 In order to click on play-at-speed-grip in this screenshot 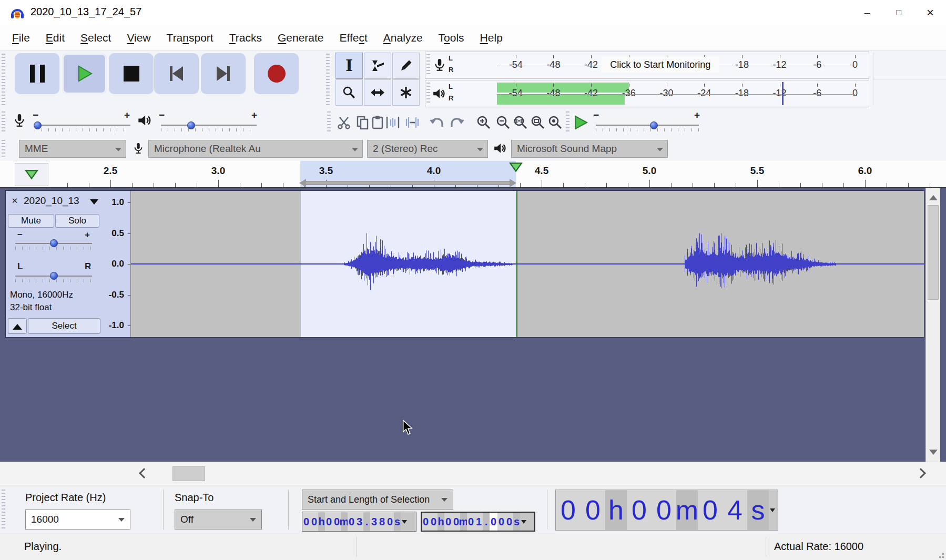, I will do `click(568, 123)`.